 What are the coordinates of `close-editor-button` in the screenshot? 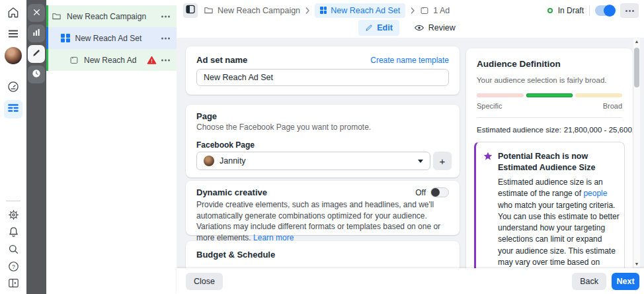 It's located at (36, 13).